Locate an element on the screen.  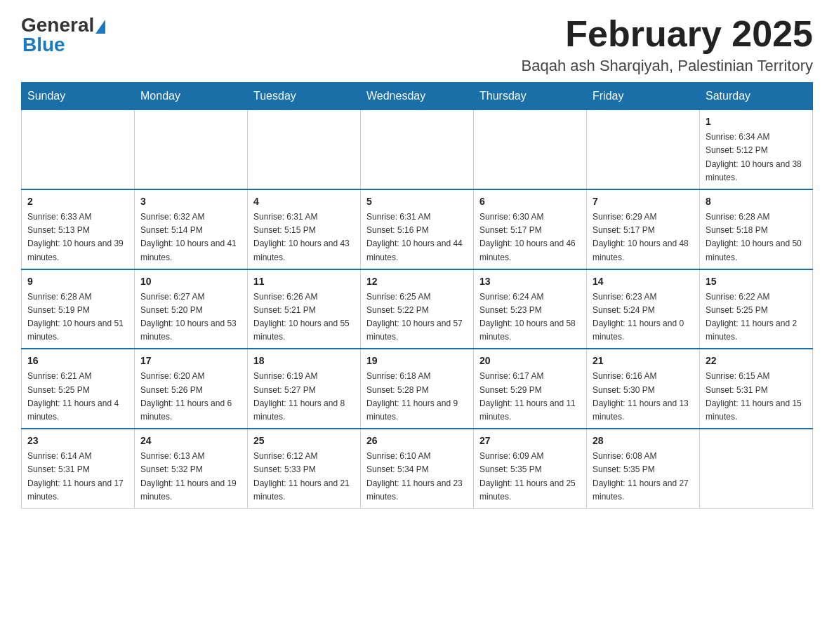
calendar-cell: 1Sunrise: 6:34 AMSunset: 5:12 PMDaylight… is located at coordinates (757, 150).